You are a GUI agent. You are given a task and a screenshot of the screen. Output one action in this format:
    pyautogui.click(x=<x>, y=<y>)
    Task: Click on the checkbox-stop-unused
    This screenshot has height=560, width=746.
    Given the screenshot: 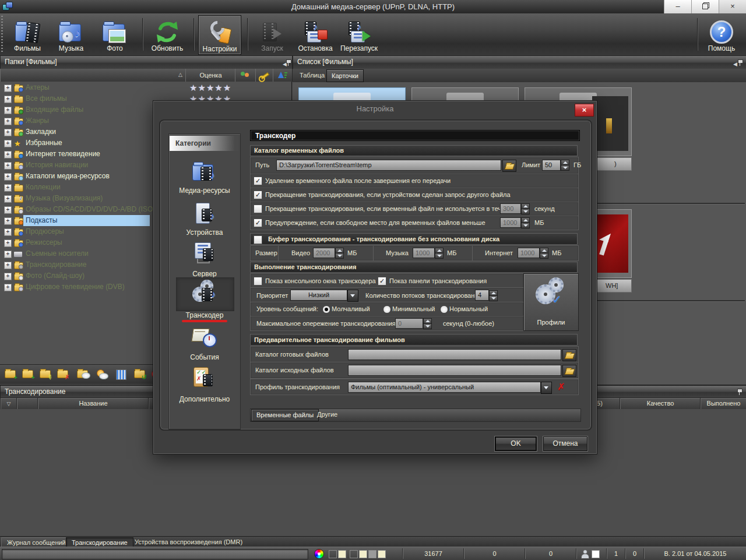 What is the action you would take?
    pyautogui.click(x=258, y=209)
    